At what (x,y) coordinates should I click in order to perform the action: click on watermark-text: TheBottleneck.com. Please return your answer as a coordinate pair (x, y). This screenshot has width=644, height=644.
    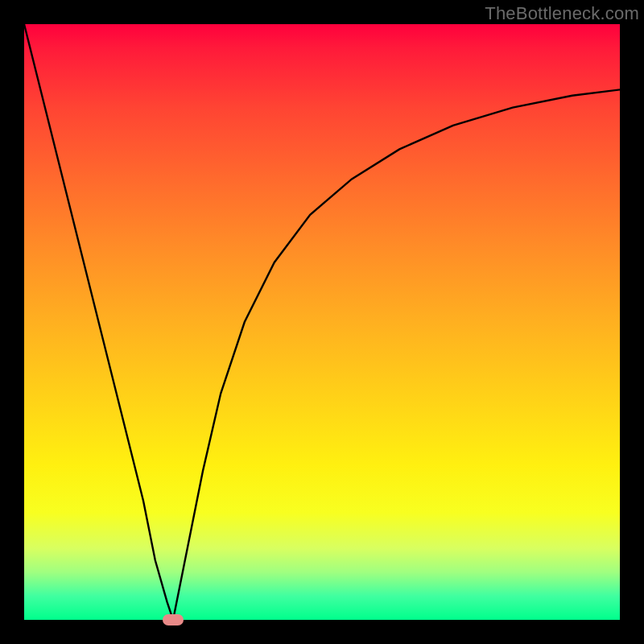
    Looking at the image, I should click on (562, 14).